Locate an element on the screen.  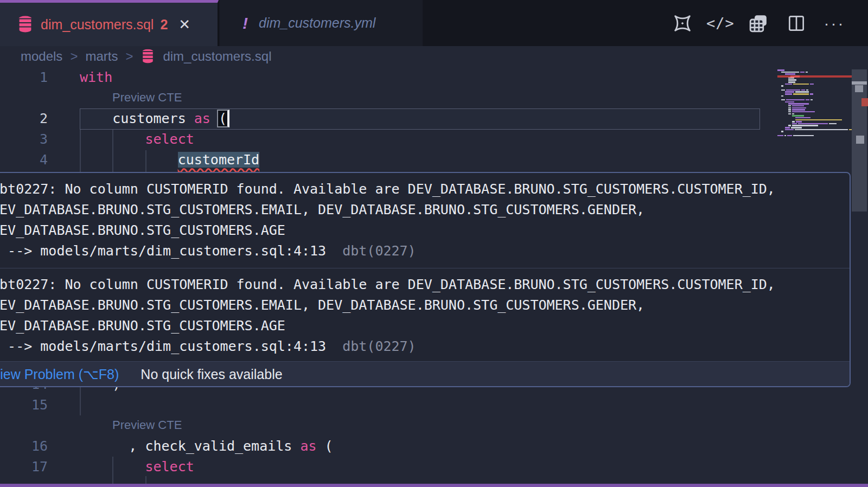
bottom-accent-border is located at coordinates (434, 485).